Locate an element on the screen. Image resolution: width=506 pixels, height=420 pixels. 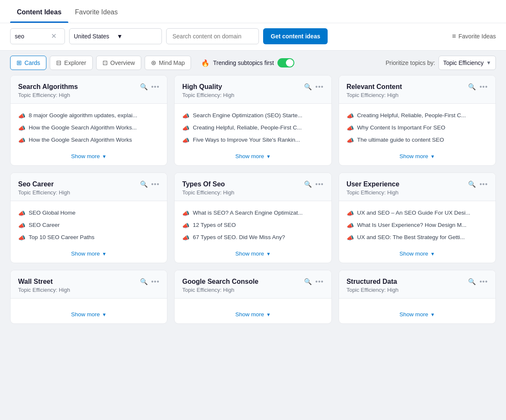
card: Google Search Console Topic Efficiency: … is located at coordinates (253, 297).